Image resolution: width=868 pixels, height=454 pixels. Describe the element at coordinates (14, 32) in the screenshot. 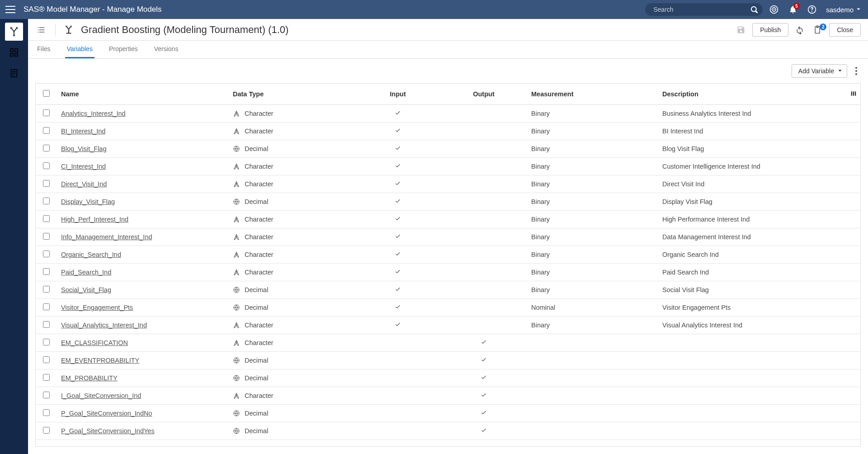

I see `rail-models` at that location.